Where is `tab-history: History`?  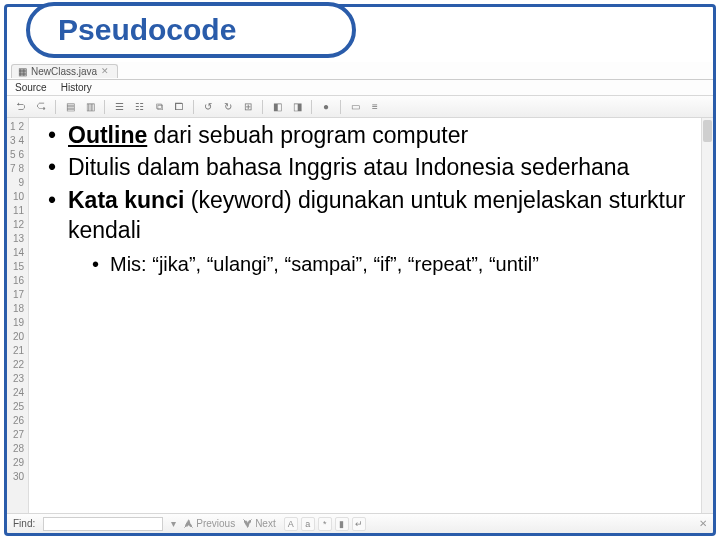 tab-history: History is located at coordinates (76, 88).